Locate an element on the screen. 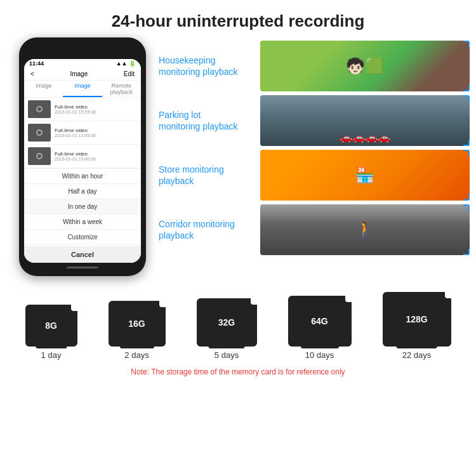  sd-card-item-4: 64G 10 days is located at coordinates (320, 327).